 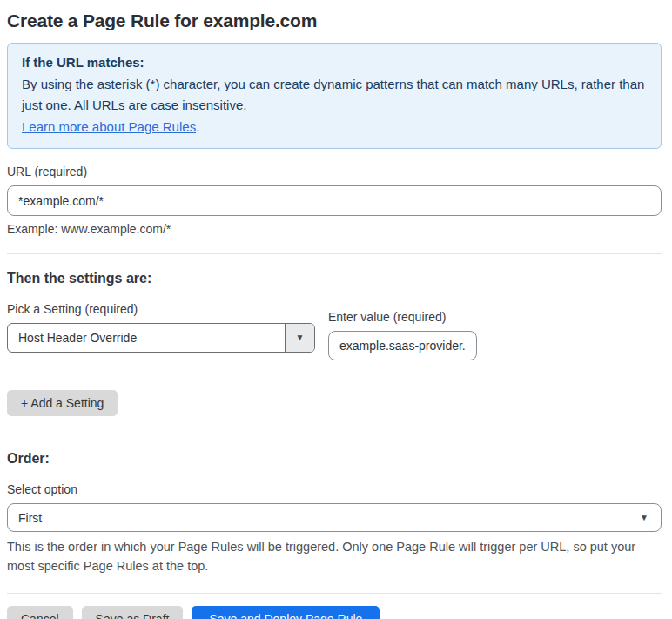 I want to click on setting-select-arrow-box: ▼, so click(x=299, y=338).